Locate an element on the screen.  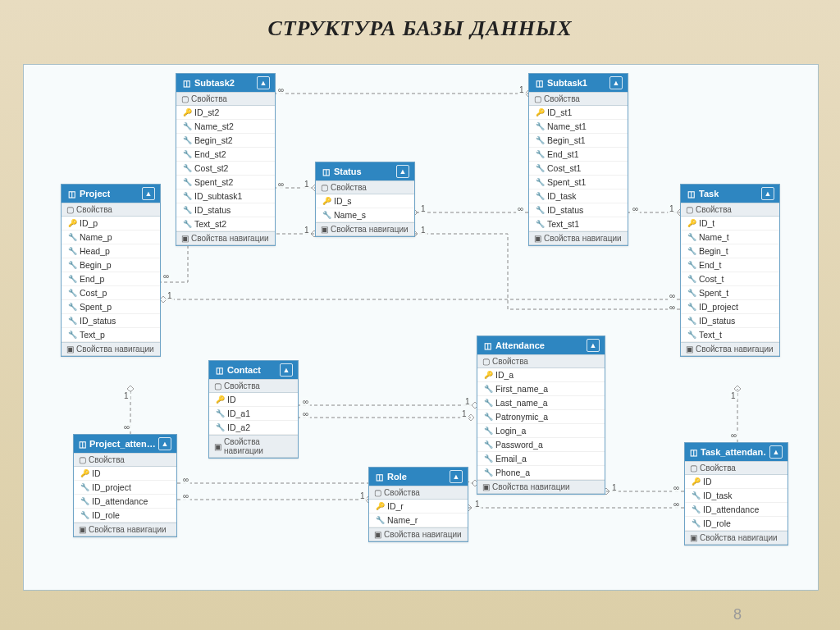
field-row: 🔑ID_a is located at coordinates (541, 376).